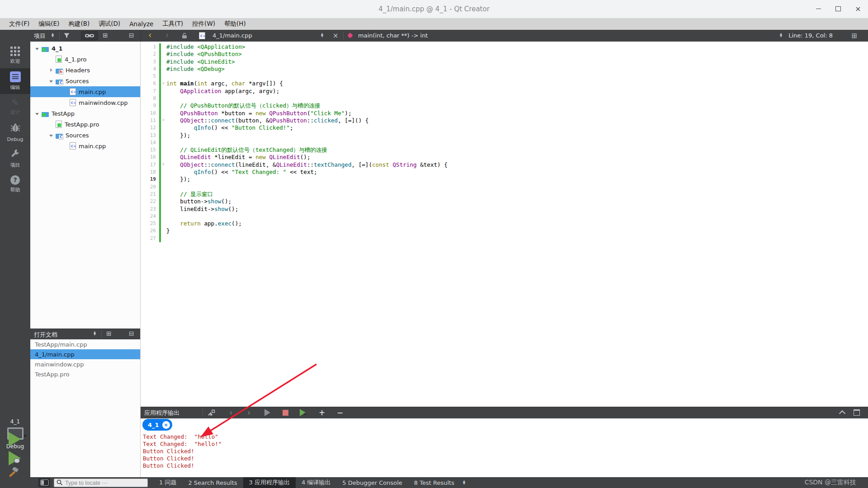 The width and height of the screenshot is (868, 488). Describe the element at coordinates (85, 344) in the screenshot. I see `open-document-TestApp/main.cpp: TestApp/main.cpp` at that location.